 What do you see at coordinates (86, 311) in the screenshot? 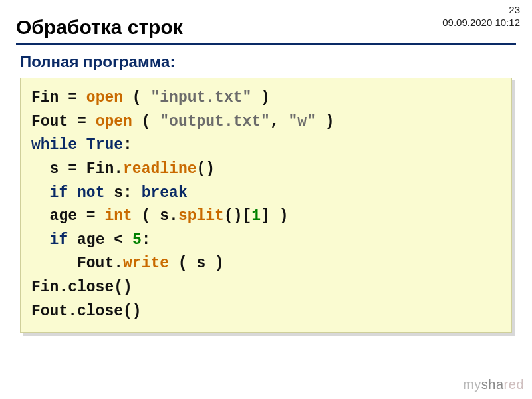
I see `code-line-10: Fout.close()` at bounding box center [86, 311].